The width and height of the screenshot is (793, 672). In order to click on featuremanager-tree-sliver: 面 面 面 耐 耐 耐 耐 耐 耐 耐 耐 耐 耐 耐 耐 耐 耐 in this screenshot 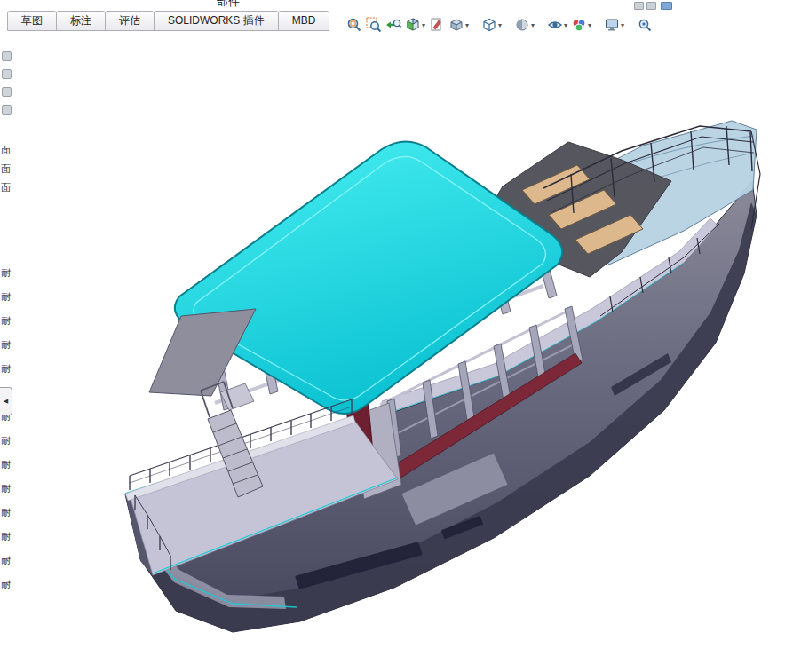, I will do `click(6, 355)`.